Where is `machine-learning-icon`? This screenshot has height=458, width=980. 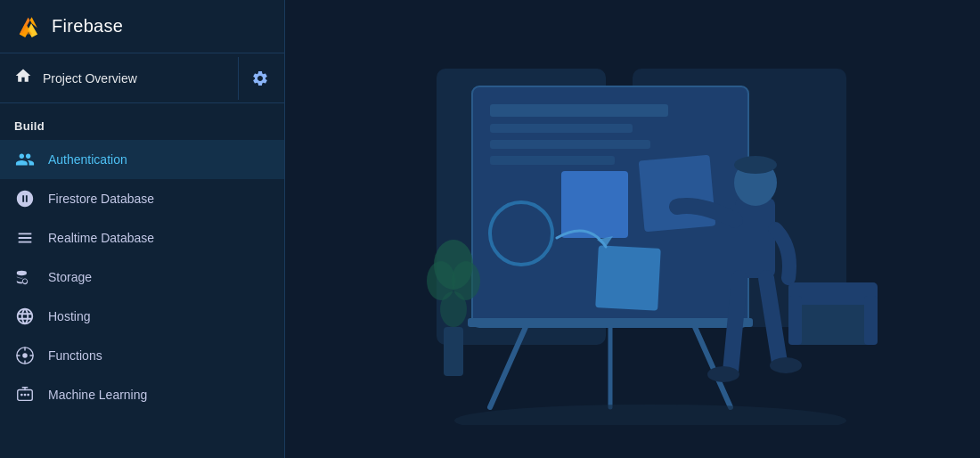
machine-learning-icon is located at coordinates (25, 395).